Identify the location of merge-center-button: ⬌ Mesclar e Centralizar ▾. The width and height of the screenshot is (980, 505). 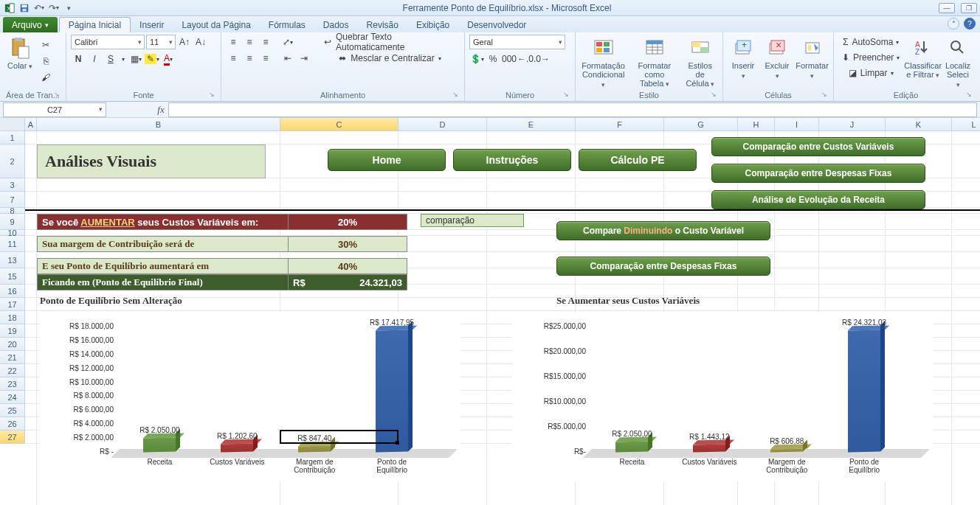
(390, 58).